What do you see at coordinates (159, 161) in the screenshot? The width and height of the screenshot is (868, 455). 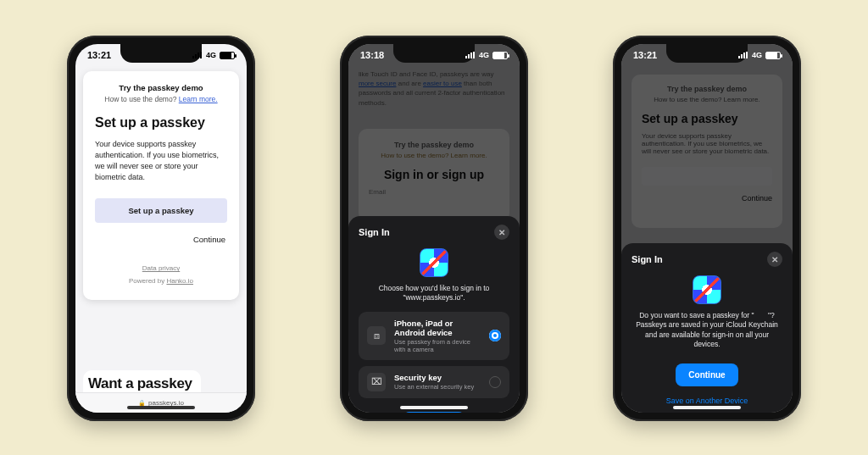 I see `description-text: Your device supports passkey authenticat…` at bounding box center [159, 161].